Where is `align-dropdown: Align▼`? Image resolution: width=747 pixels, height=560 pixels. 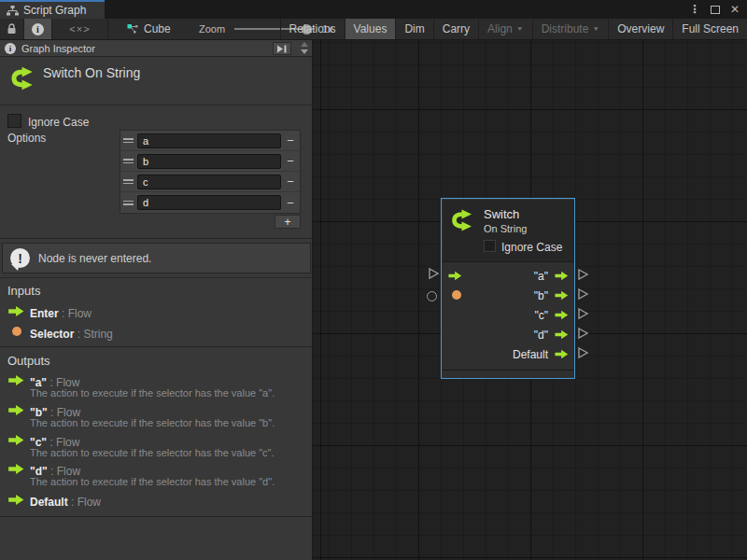 align-dropdown: Align▼ is located at coordinates (505, 29).